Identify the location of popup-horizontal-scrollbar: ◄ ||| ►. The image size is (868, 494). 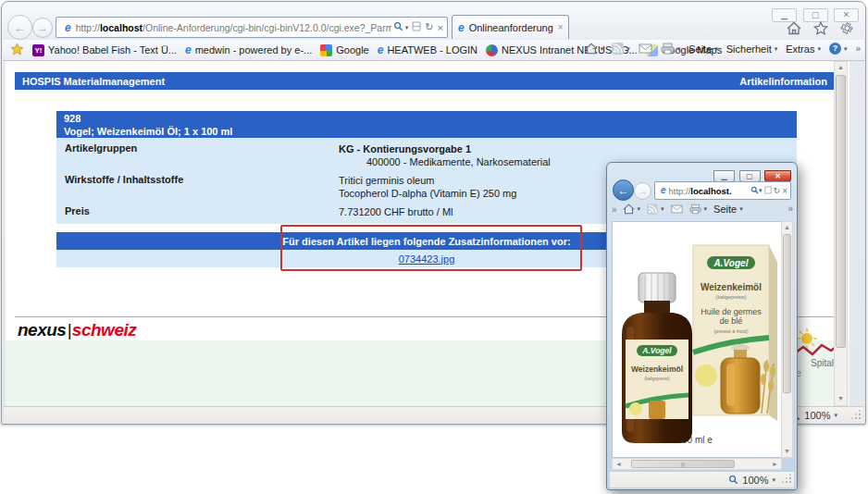
(697, 464).